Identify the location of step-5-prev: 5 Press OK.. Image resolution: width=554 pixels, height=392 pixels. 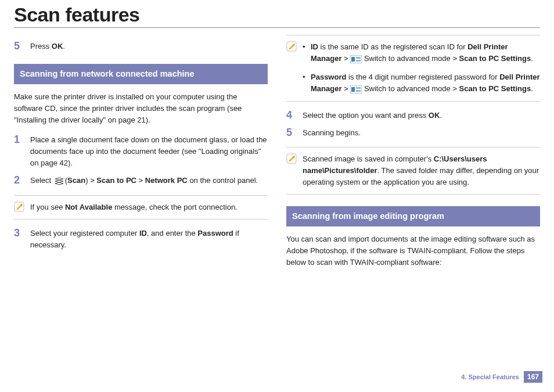
(141, 46).